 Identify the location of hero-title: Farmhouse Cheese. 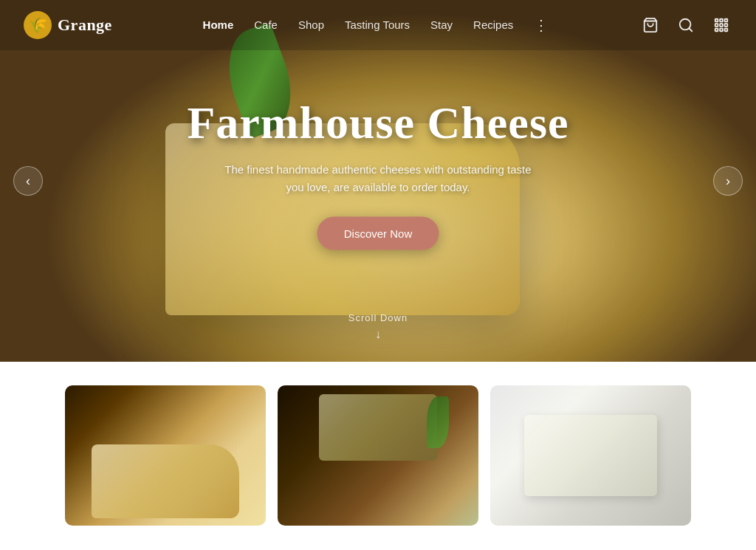
(378, 123).